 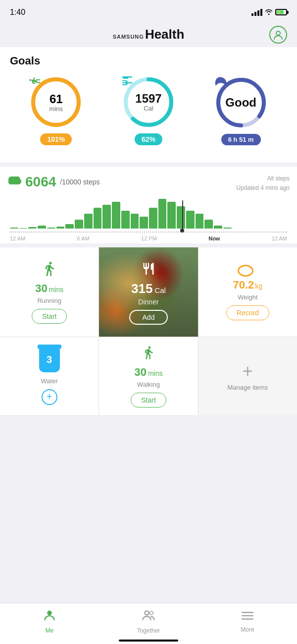 I want to click on running-start-button: Start, so click(x=50, y=316).